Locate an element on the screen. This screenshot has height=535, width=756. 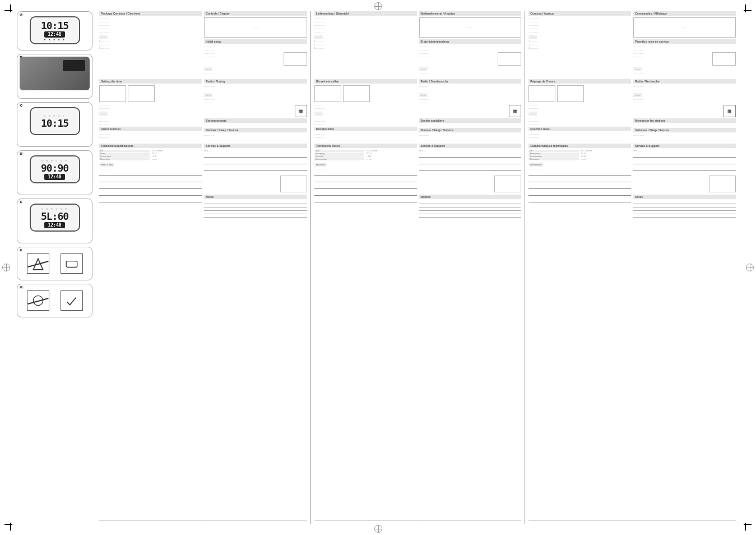
spec-val: < 5 W is located at coordinates (177, 156).